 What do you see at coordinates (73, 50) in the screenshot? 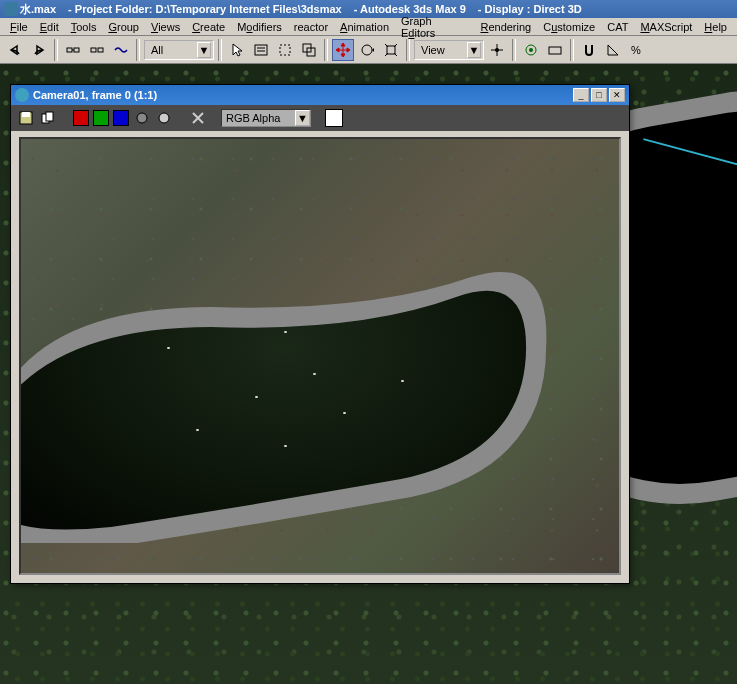
I see `link-button` at bounding box center [73, 50].